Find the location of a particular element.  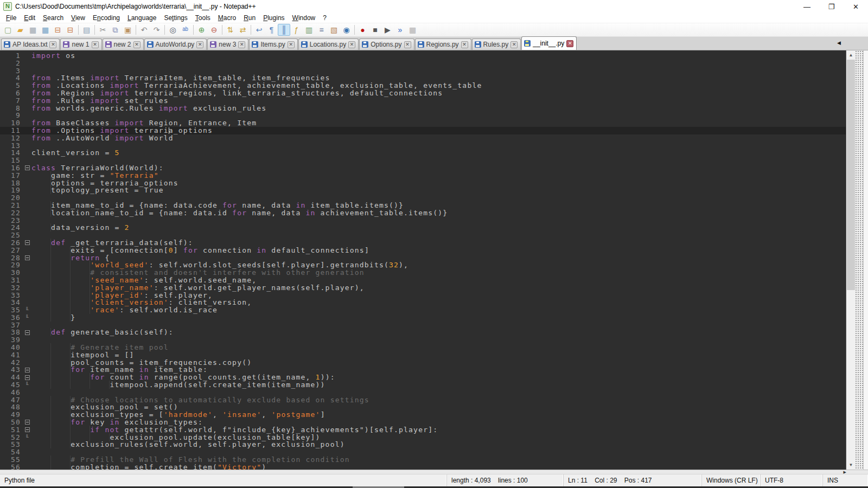

code-line: 15 is located at coordinates (423, 160).